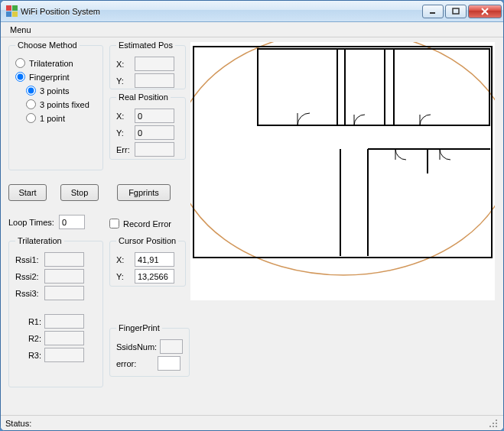 Image resolution: width=504 pixels, height=431 pixels. What do you see at coordinates (171, 347) in the screenshot?
I see `ssidsnum-value` at bounding box center [171, 347].